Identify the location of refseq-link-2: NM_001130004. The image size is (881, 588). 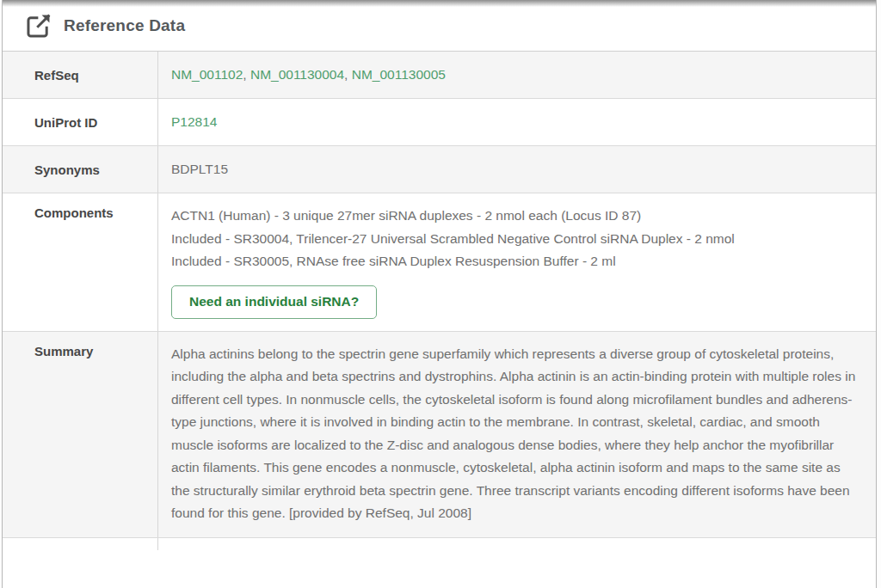
(298, 74).